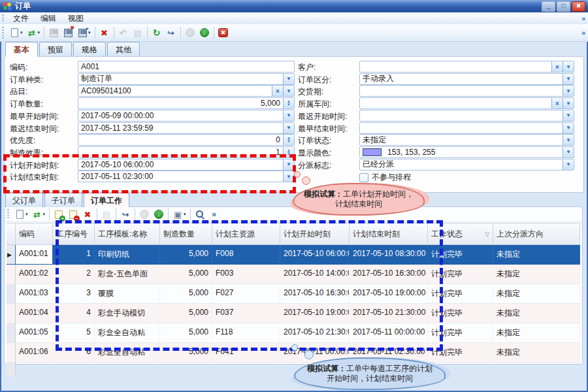 The width and height of the screenshot is (588, 392). What do you see at coordinates (246, 234) in the screenshot?
I see `column-header-5: 计划主资源` at bounding box center [246, 234].